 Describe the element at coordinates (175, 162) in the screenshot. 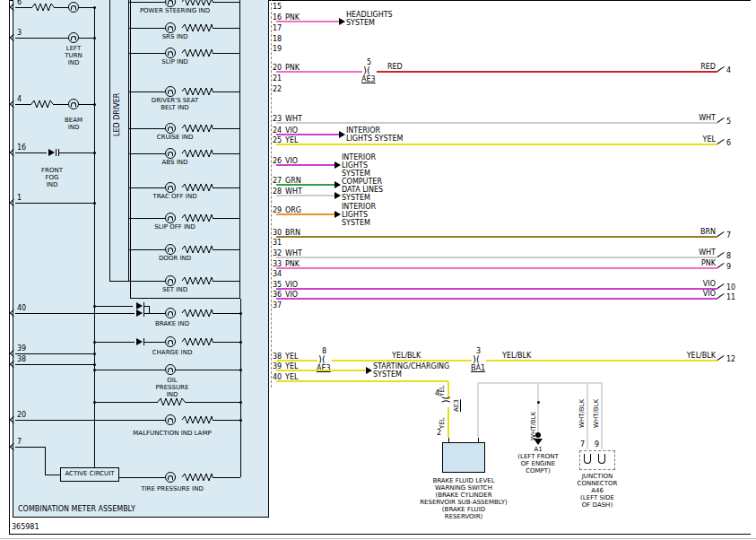

I see `led-indicator-label: ABS IND` at that location.